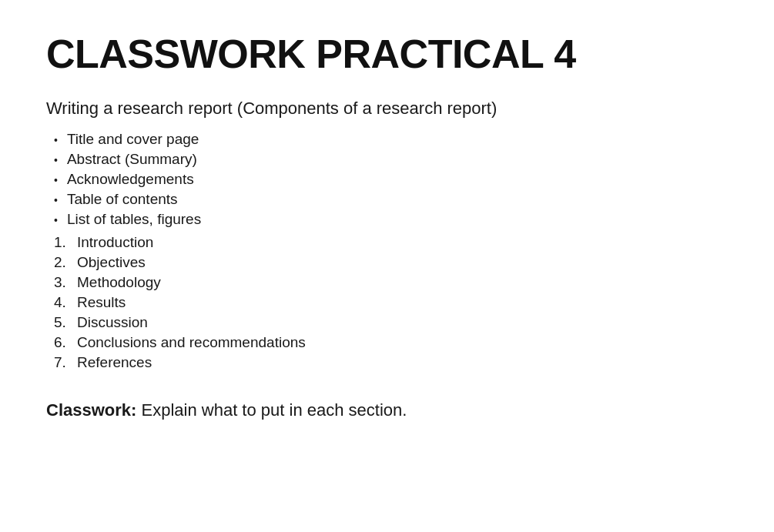  Describe the element at coordinates (102, 303) in the screenshot. I see `numbered-item-4: Results` at that location.